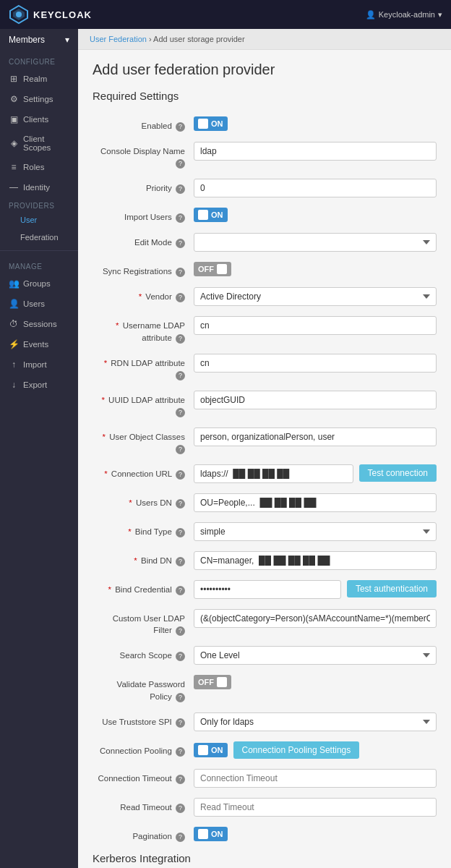 This screenshot has width=451, height=868. What do you see at coordinates (206, 269) in the screenshot?
I see `toggle-label: OFF` at bounding box center [206, 269].